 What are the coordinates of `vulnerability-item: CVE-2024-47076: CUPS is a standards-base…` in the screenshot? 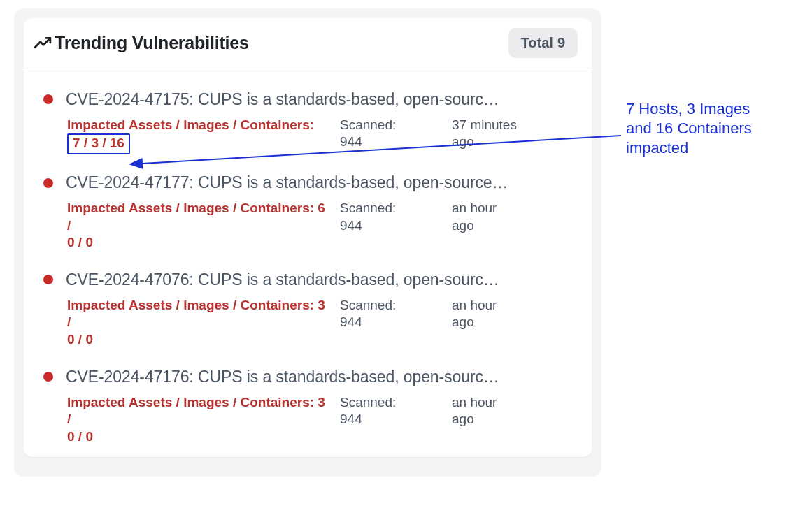 It's located at (308, 306).